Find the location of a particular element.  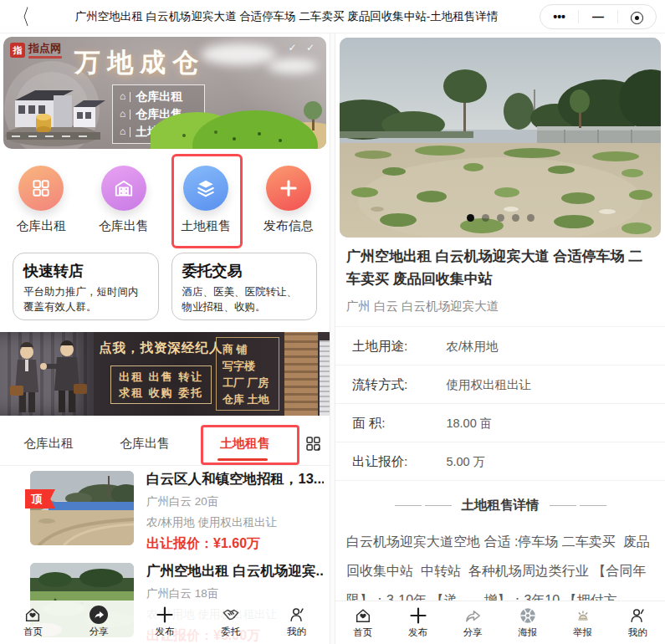

field-row: 流转方式: 使用权出租出让 is located at coordinates (500, 385).